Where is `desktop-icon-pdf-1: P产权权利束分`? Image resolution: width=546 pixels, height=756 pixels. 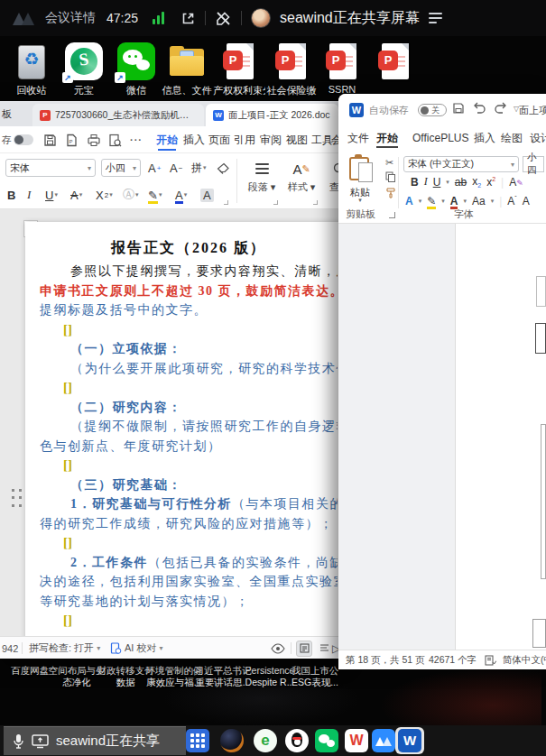 desktop-icon-pdf-1: P产权权利束分 is located at coordinates (239, 69).